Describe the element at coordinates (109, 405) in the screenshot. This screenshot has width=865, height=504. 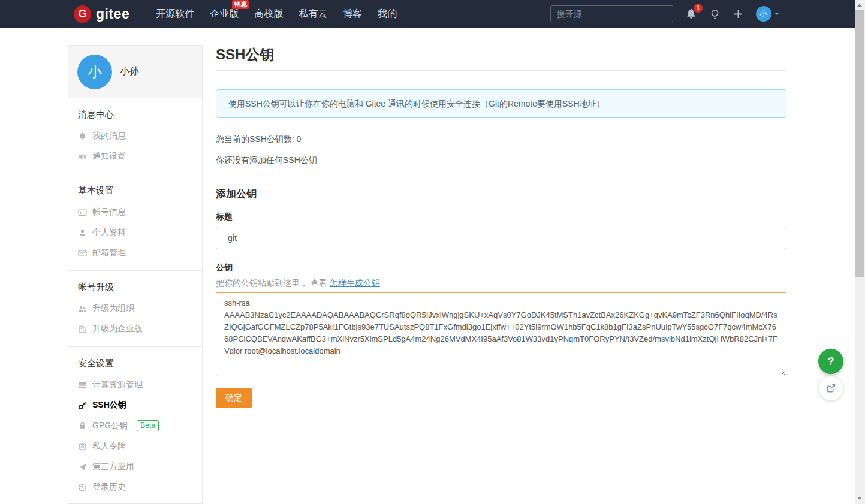
I see `sidebar-item-label: SSH公钥` at that location.